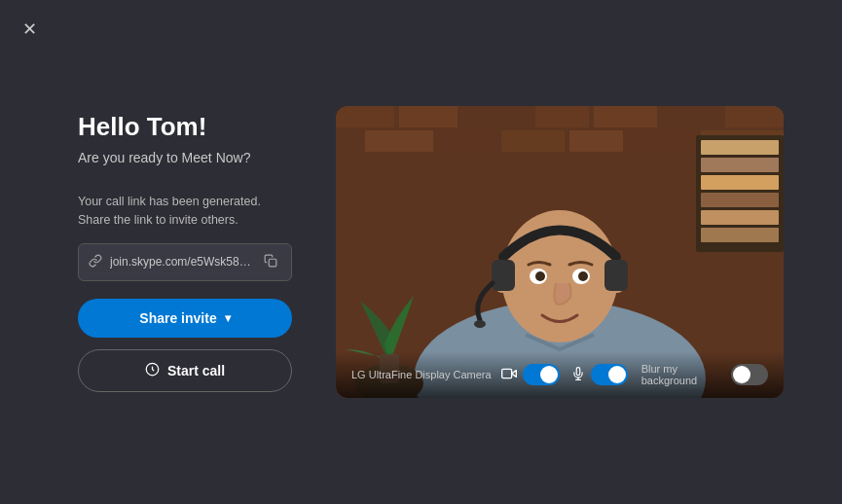  Describe the element at coordinates (578, 376) in the screenshot. I see `mic-icon` at that location.